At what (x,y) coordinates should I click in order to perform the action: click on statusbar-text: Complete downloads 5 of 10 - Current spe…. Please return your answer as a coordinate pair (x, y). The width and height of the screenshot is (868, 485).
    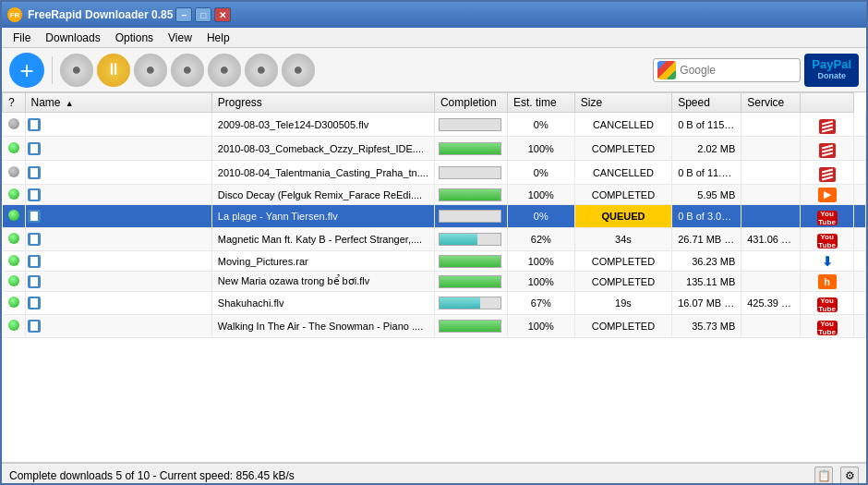
    Looking at the image, I should click on (408, 476).